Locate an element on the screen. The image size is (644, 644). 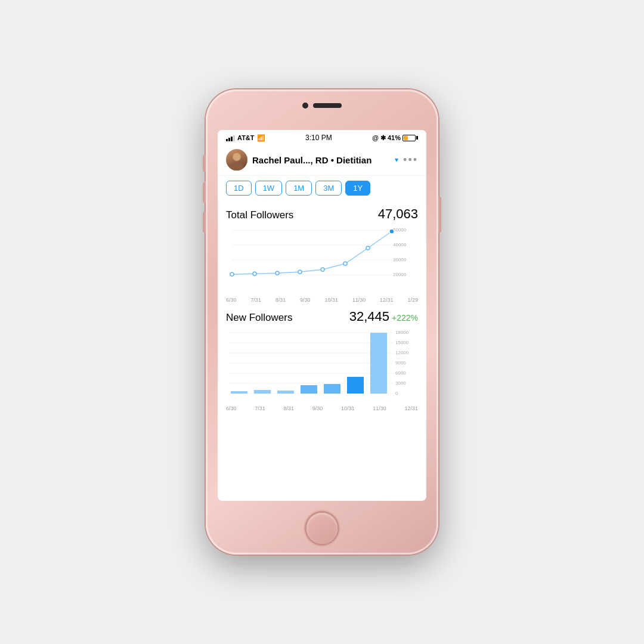
x-label-5: 10/31 is located at coordinates (332, 300).